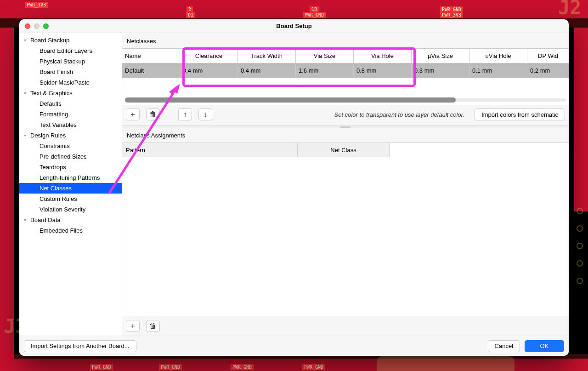  What do you see at coordinates (45, 220) in the screenshot?
I see `section-label: Board Data` at bounding box center [45, 220].